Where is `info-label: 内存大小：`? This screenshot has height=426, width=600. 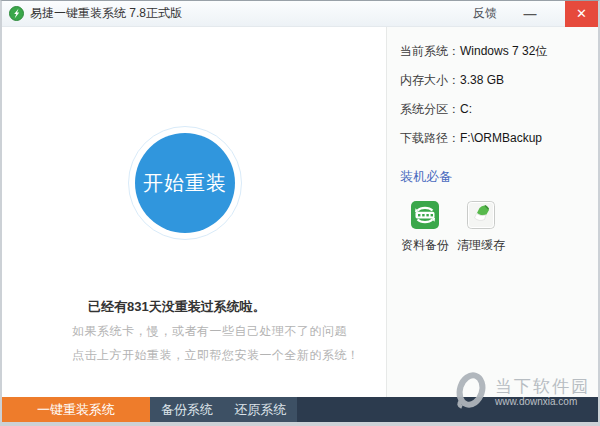 info-label: 内存大小： is located at coordinates (430, 80).